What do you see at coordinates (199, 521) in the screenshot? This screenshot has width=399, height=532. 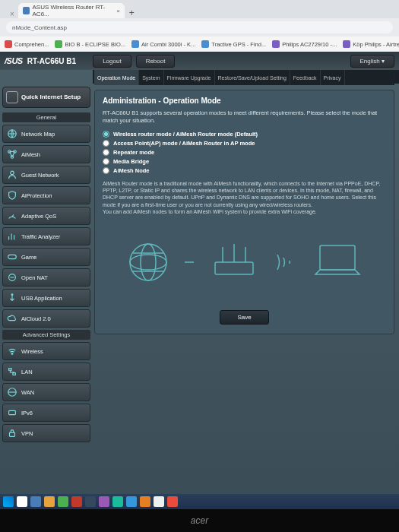 I see `monitor-brand: acer` at bounding box center [199, 521].